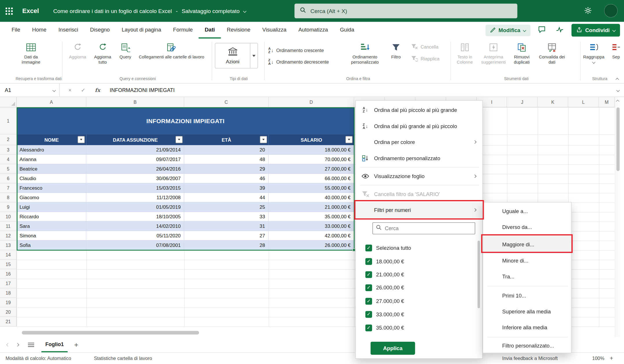 The width and height of the screenshot is (624, 364). What do you see at coordinates (312, 102) in the screenshot?
I see `column-header: D` at bounding box center [312, 102].